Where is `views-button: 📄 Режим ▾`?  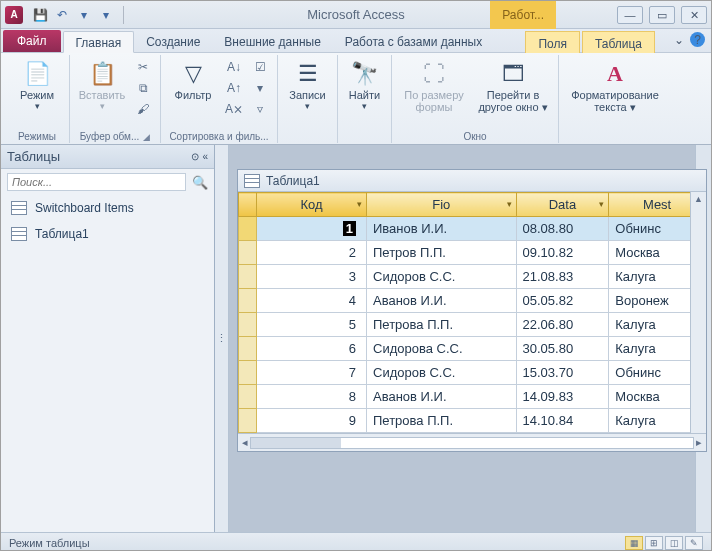 views-button: 📄 Режим ▾ is located at coordinates (37, 84).